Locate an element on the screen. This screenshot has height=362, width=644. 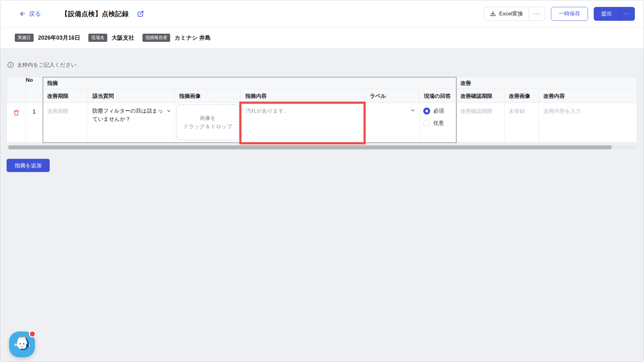
submit-more-button: ··· is located at coordinates (627, 14).